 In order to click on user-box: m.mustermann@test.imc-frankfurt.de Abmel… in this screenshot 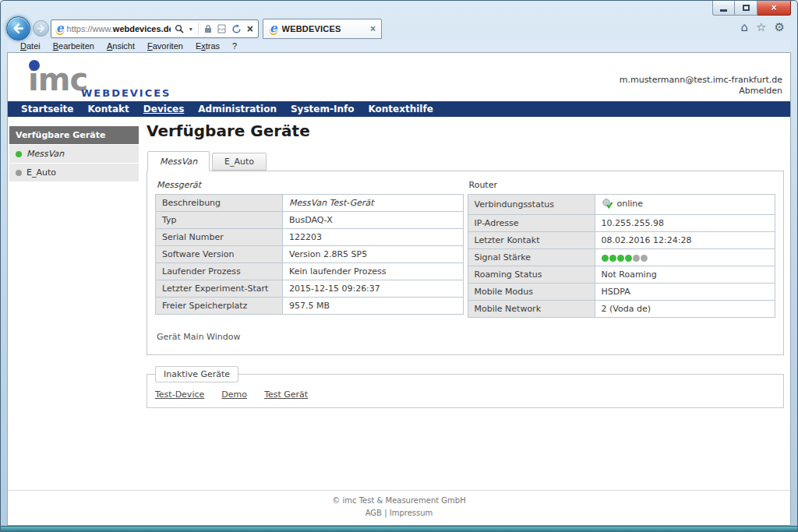, I will do `click(701, 86)`.